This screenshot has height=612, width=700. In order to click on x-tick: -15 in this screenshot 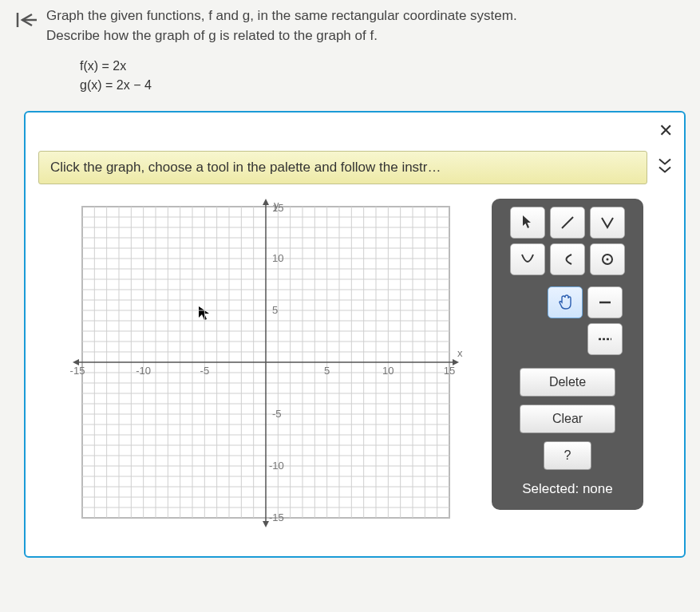, I will do `click(78, 370)`.